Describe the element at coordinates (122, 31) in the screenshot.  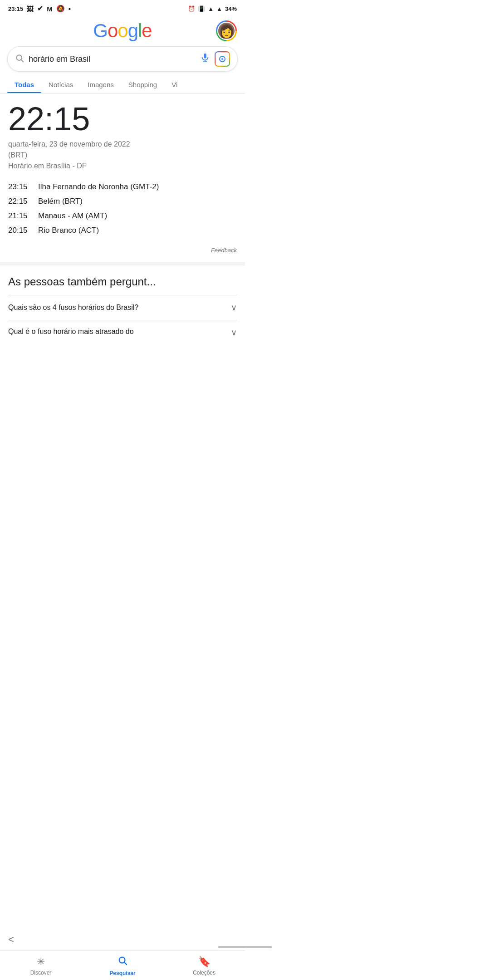
I see `app-header: Google 👩` at that location.